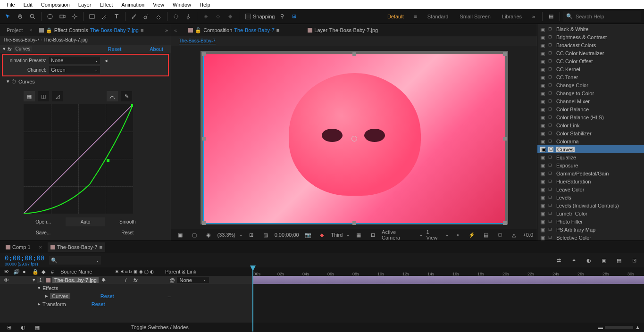 The width and height of the screenshot is (644, 332). Describe the element at coordinates (218, 17) in the screenshot. I see `world-axis-icon: ◇` at that location.